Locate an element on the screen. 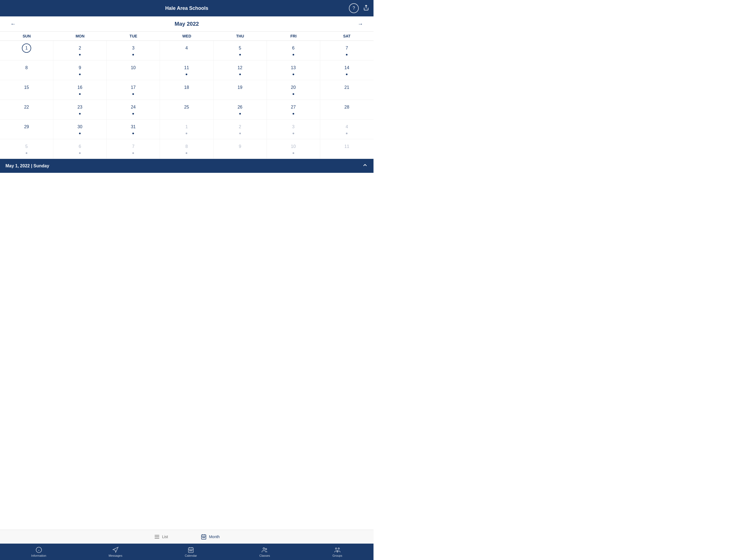 This screenshot has width=747, height=560. selected-date-label: May 1, 2022 | Sunday is located at coordinates (27, 166).